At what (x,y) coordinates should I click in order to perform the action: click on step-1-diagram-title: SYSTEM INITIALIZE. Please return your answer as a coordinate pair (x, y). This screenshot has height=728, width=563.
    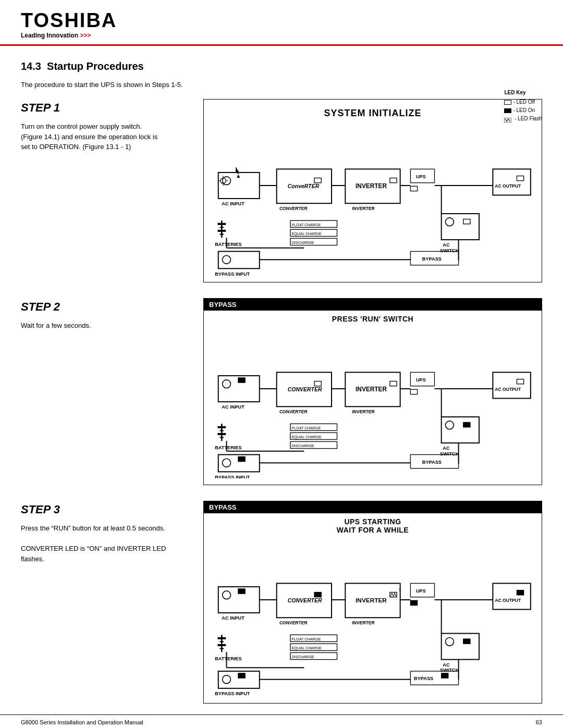
    Looking at the image, I should click on (373, 114).